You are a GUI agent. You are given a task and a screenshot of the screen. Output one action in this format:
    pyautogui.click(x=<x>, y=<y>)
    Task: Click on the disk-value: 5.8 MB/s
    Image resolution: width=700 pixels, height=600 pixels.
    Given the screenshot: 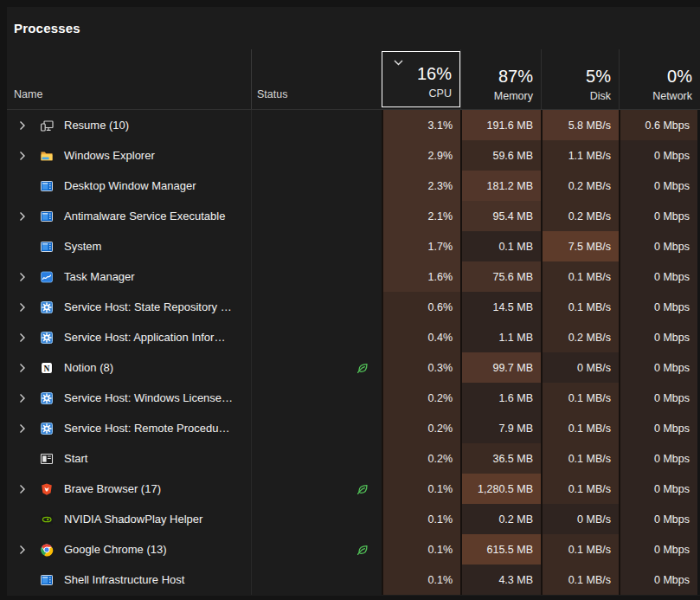 What is the action you would take?
    pyautogui.click(x=580, y=125)
    